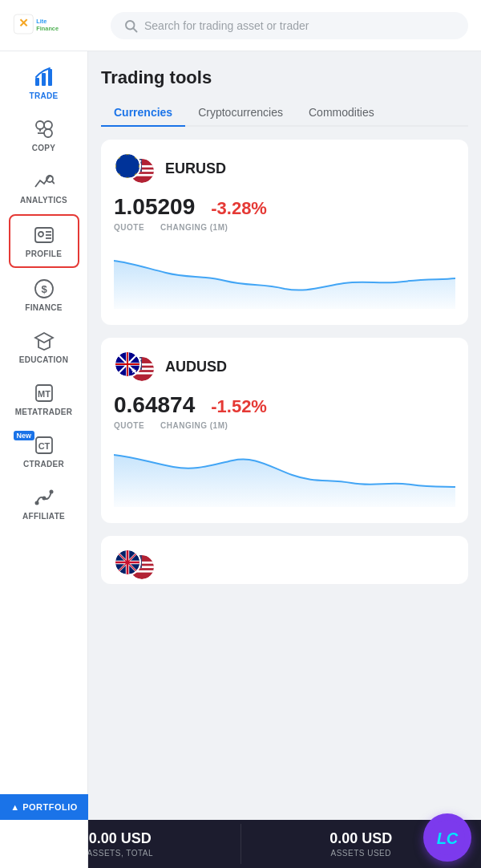 The image size is (481, 868). Describe the element at coordinates (44, 497) in the screenshot. I see `affiliate-icon` at that location.